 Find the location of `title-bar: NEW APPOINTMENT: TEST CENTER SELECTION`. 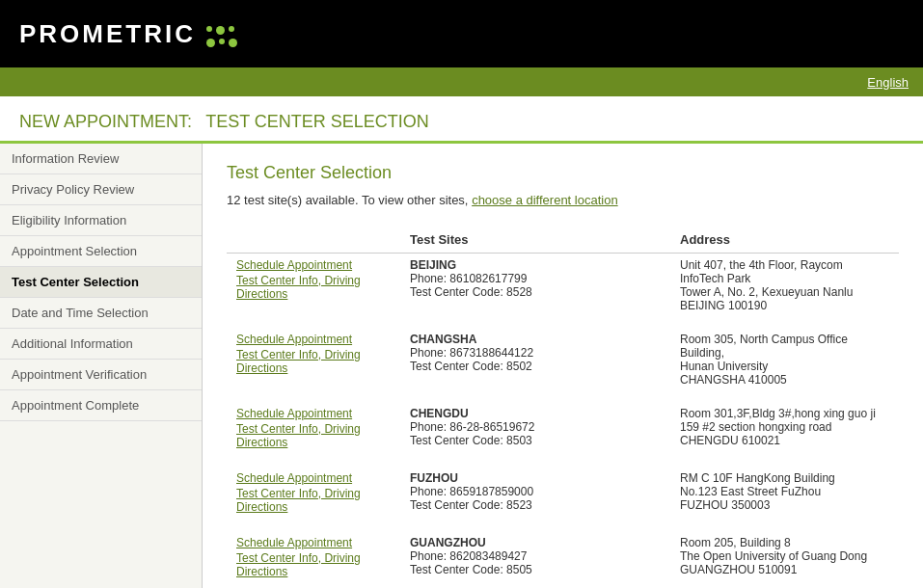

title-bar: NEW APPOINTMENT: TEST CENTER SELECTION is located at coordinates (461, 120).